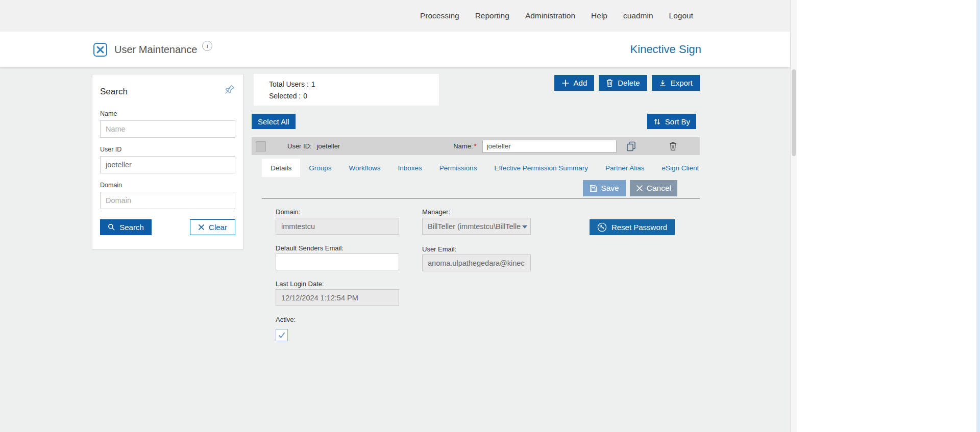  I want to click on page-title: User Maintenance, so click(156, 50).